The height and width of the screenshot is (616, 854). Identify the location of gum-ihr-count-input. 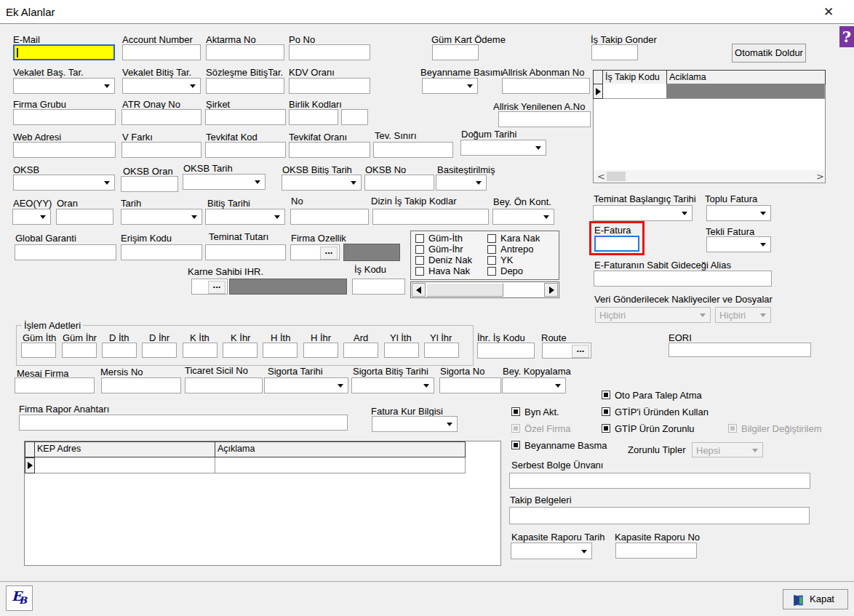
(79, 351).